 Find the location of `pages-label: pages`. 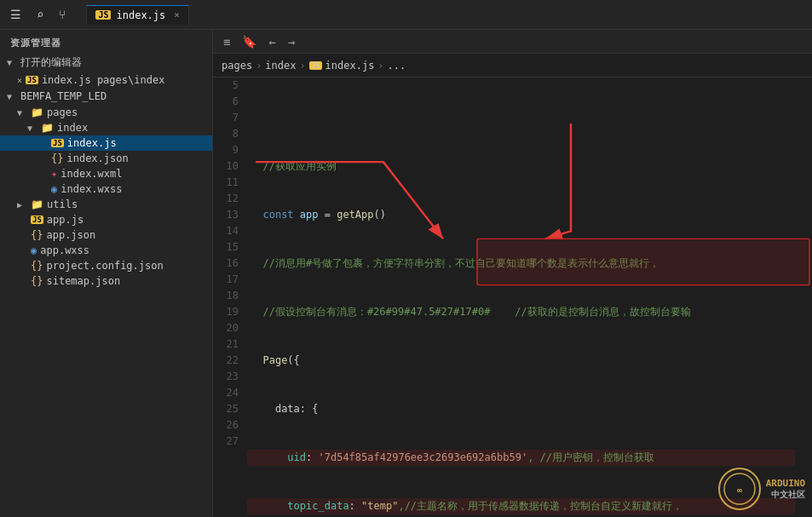

pages-label: pages is located at coordinates (62, 112).